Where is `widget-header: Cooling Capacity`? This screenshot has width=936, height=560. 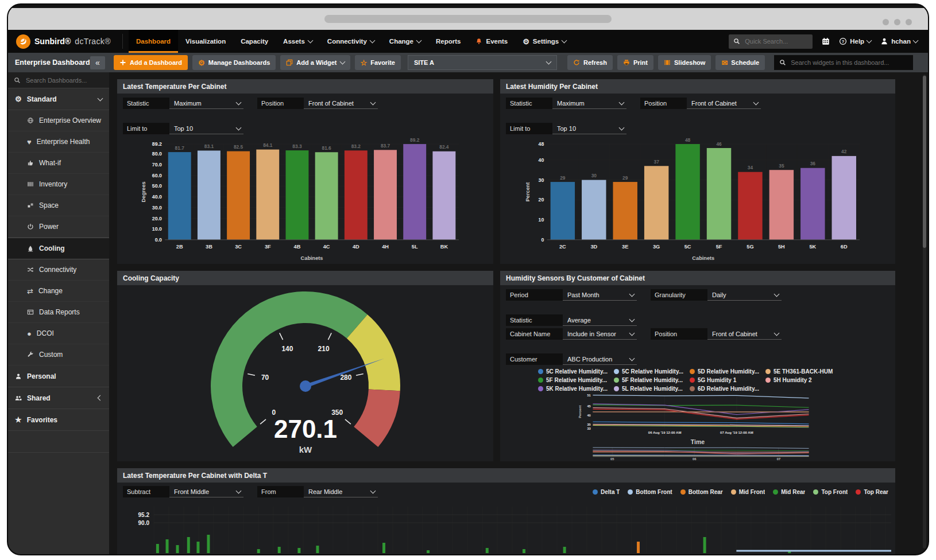
widget-header: Cooling Capacity is located at coordinates (305, 278).